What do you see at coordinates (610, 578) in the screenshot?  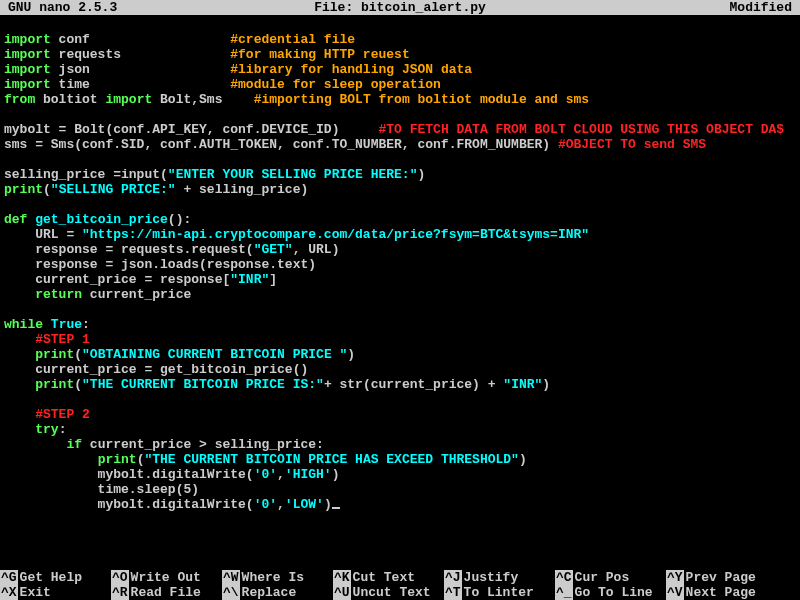 I see `menu-item-cur-pos: ^C Cur Pos` at bounding box center [610, 578].